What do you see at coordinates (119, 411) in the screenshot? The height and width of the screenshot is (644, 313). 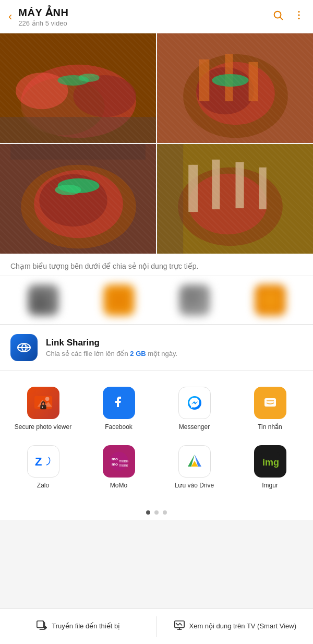 I see `app-facebook: Facebook` at bounding box center [119, 411].